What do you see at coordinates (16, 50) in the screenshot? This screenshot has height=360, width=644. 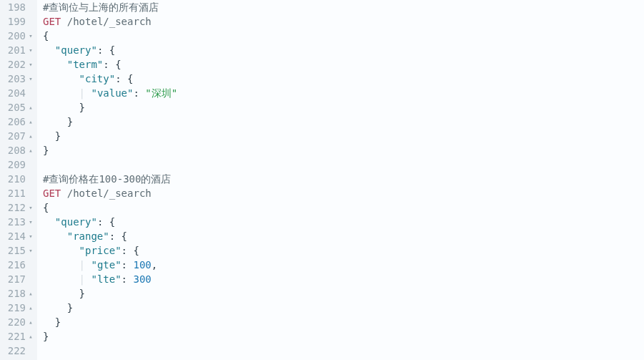 I see `line-number: 201` at bounding box center [16, 50].